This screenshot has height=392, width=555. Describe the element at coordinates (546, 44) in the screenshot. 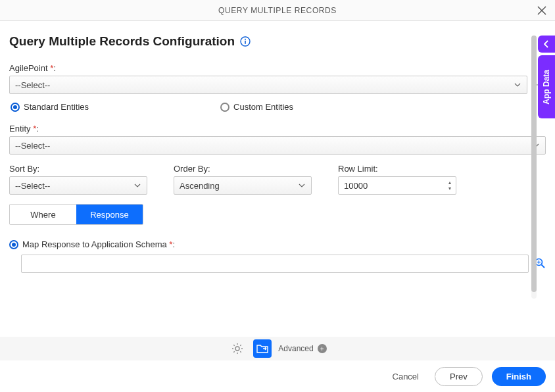

I see `side-panel-toggle` at that location.